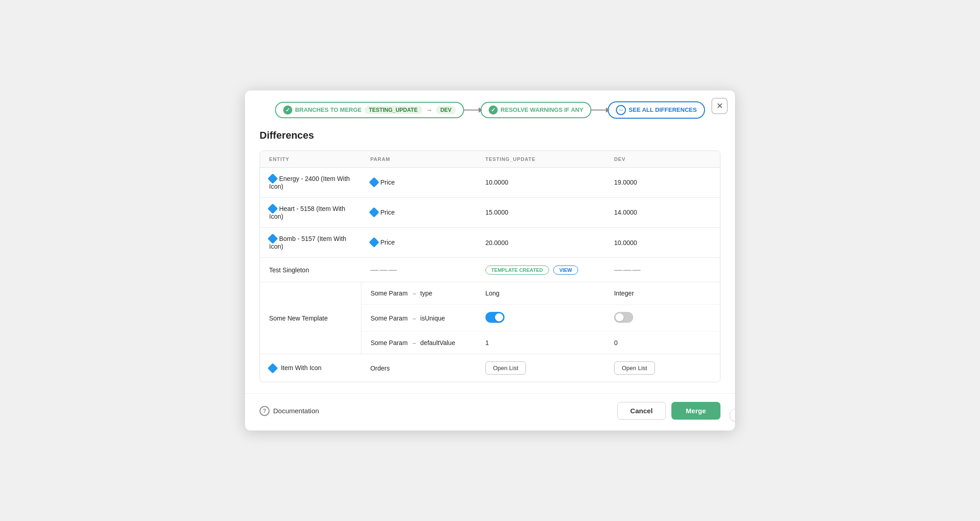 Image resolution: width=980 pixels, height=521 pixels. Describe the element at coordinates (426, 293) in the screenshot. I see `param-type-label: type` at that location.